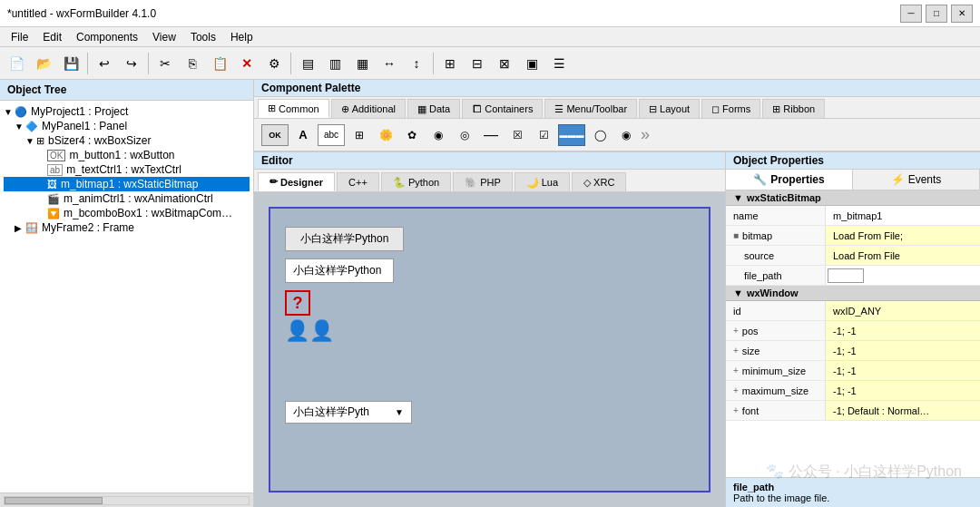 The image size is (980, 507). Describe the element at coordinates (903, 370) in the screenshot. I see `prop-minsize-value: -1; -1` at that location.